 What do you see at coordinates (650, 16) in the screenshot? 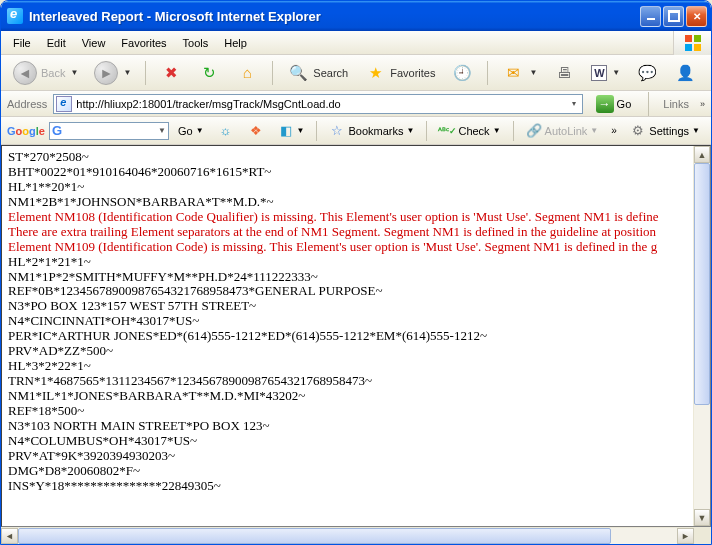
I see `minimize-button` at bounding box center [650, 16].